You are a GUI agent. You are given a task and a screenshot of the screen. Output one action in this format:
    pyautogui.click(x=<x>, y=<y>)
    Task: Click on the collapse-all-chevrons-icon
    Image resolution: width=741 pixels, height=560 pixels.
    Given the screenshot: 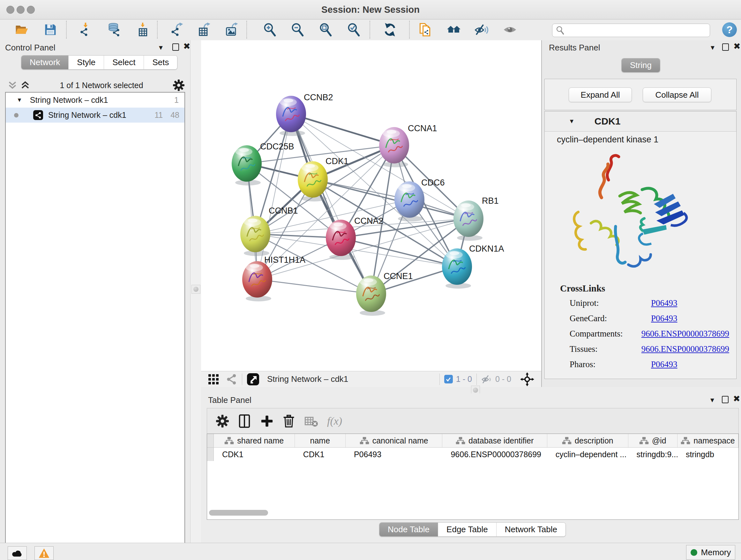 What is the action you would take?
    pyautogui.click(x=12, y=85)
    